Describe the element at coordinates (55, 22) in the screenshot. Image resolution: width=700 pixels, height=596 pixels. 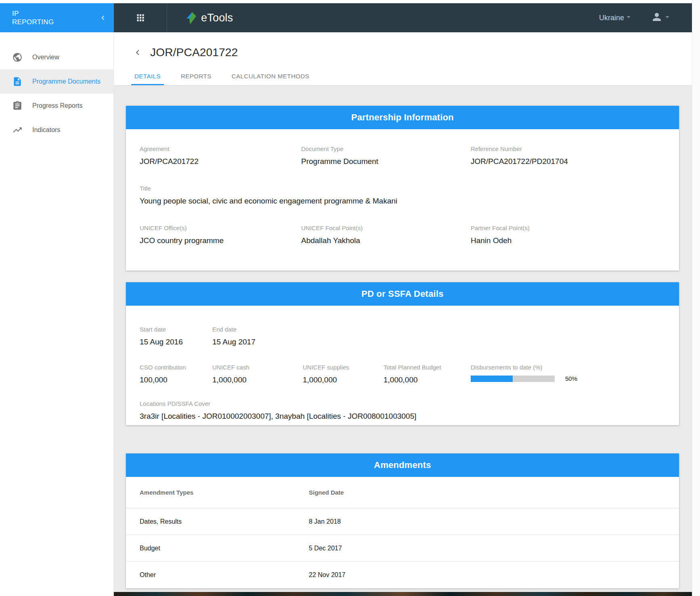
I see `module-title-line2: REPORTING` at that location.